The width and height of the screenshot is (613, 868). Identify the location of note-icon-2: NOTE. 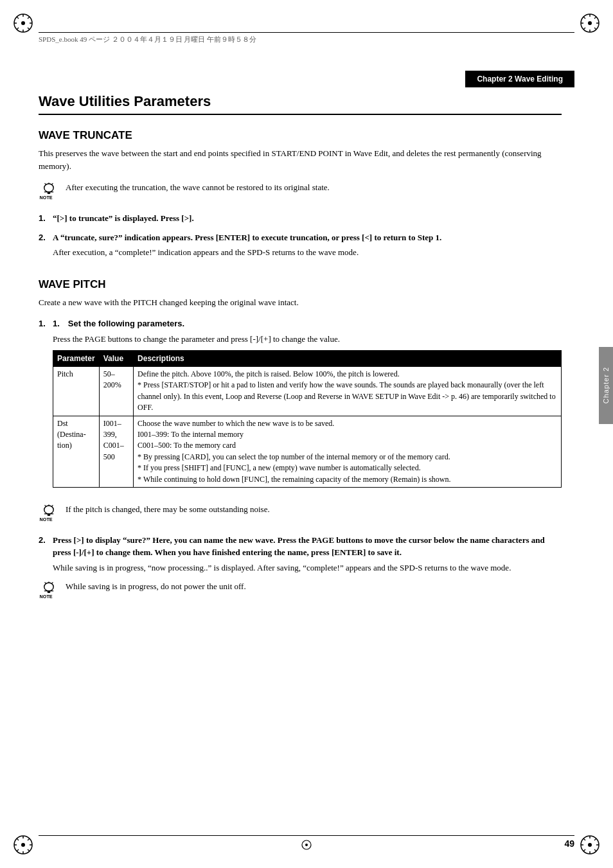
(49, 515).